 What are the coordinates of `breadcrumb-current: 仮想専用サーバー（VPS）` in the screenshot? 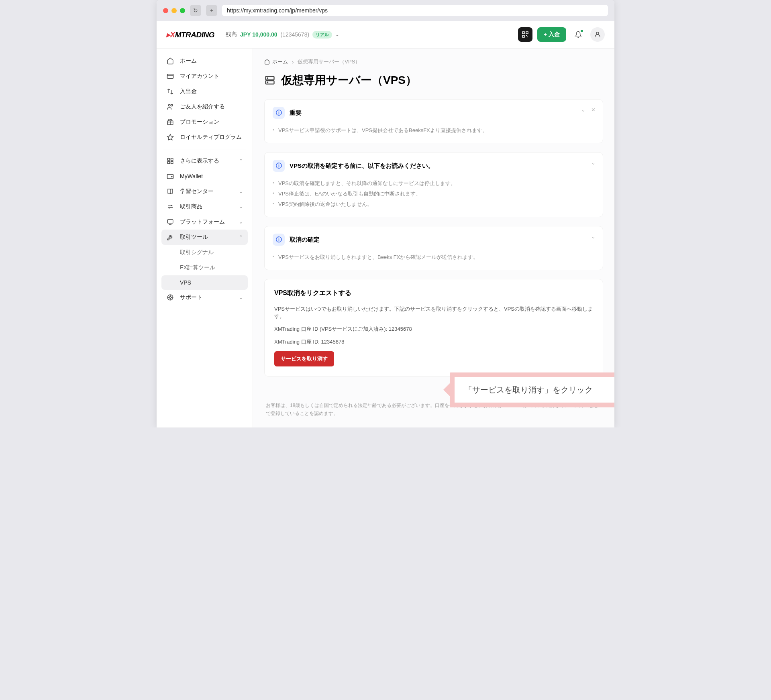 It's located at (329, 62).